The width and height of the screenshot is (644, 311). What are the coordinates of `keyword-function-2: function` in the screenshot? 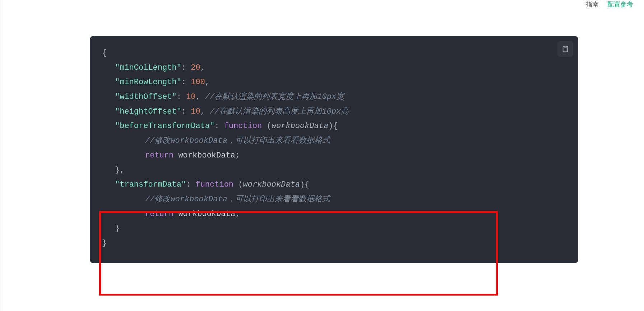 It's located at (214, 185).